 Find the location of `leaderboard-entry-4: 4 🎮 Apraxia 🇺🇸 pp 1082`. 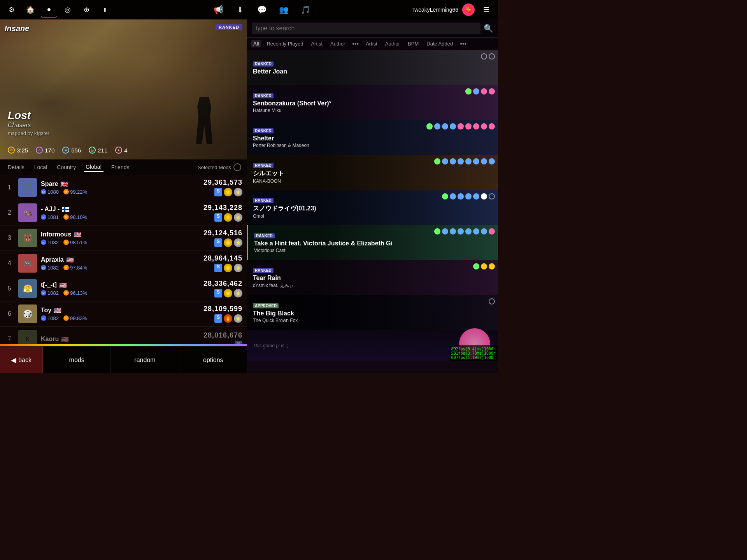

leaderboard-entry-4: 4 🎮 Apraxia 🇺🇸 pp 1082 is located at coordinates (124, 264).